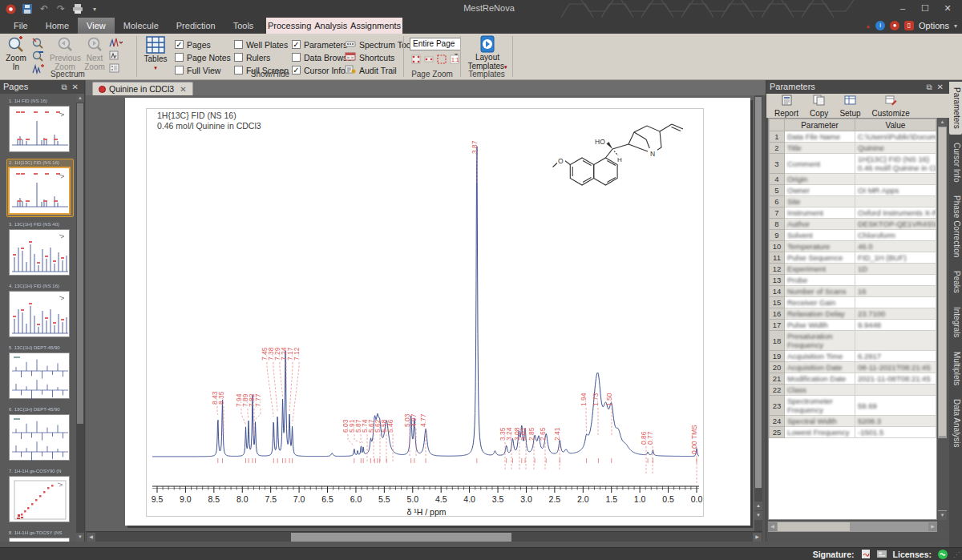 This screenshot has height=560, width=962. Describe the element at coordinates (957, 554) in the screenshot. I see `resize-grip: ⋰` at that location.